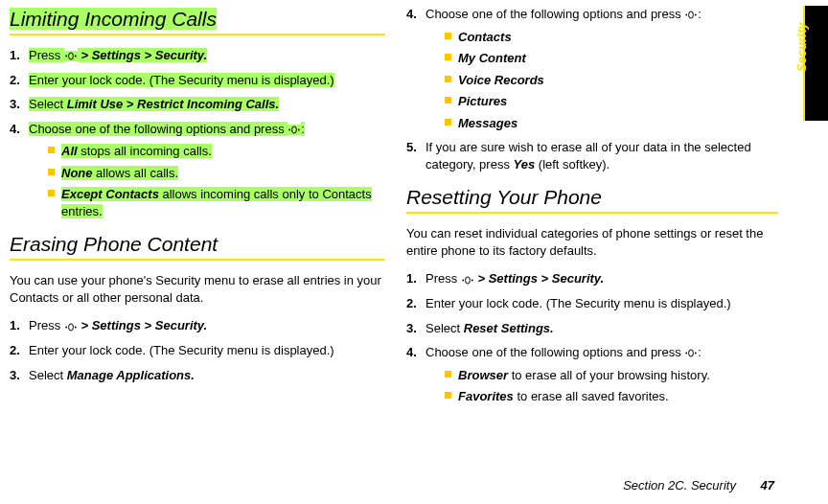  Describe the element at coordinates (602, 80) in the screenshot. I see `options-list: Contacts My Content Voice Records Pictur…` at that location.